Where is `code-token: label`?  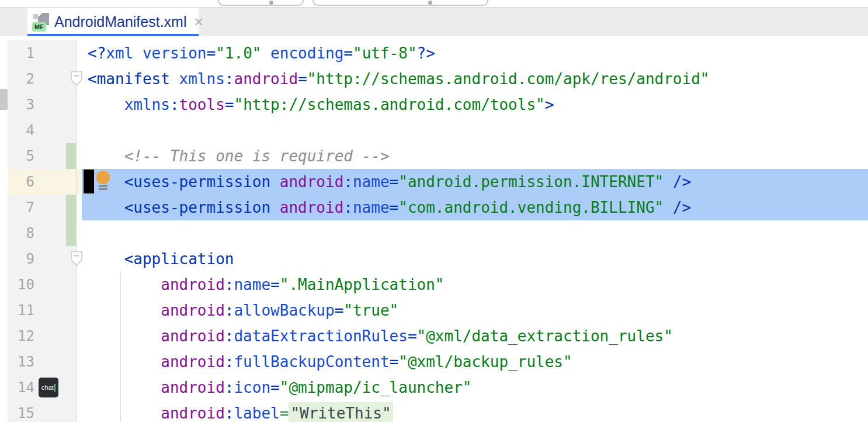
code-token: label is located at coordinates (256, 413).